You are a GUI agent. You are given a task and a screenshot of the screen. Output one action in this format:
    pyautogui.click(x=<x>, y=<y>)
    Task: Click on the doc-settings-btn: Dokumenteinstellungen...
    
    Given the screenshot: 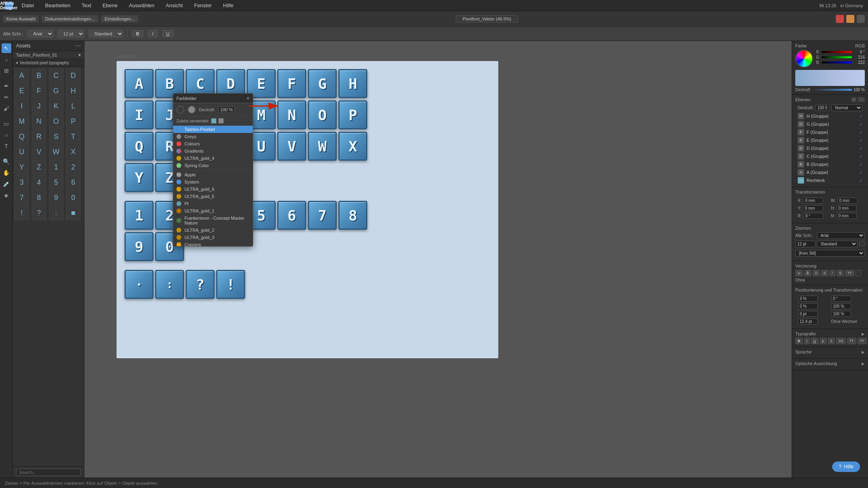 What is the action you would take?
    pyautogui.click(x=70, y=19)
    